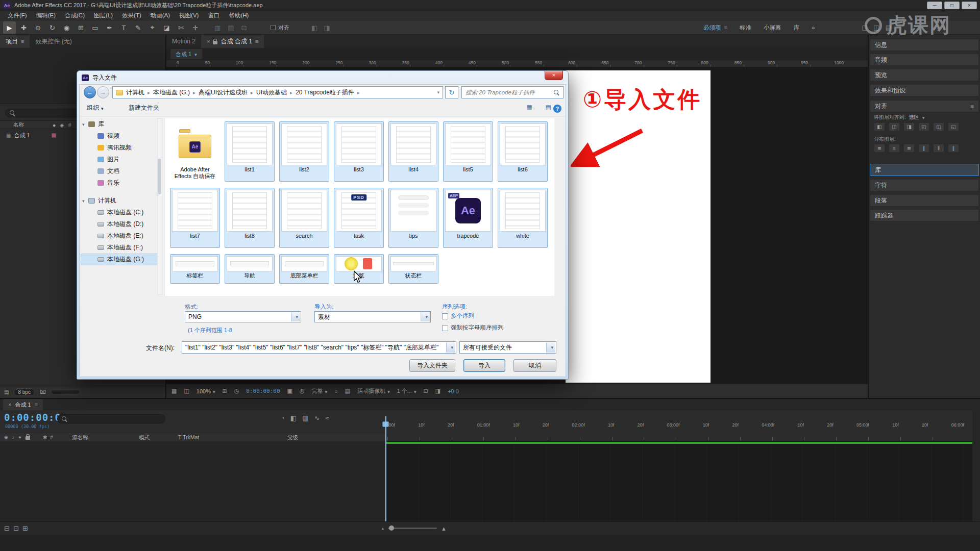 This screenshot has height=551, width=980. What do you see at coordinates (46, 16) in the screenshot?
I see `menu-item: 编辑(E)` at bounding box center [46, 16].